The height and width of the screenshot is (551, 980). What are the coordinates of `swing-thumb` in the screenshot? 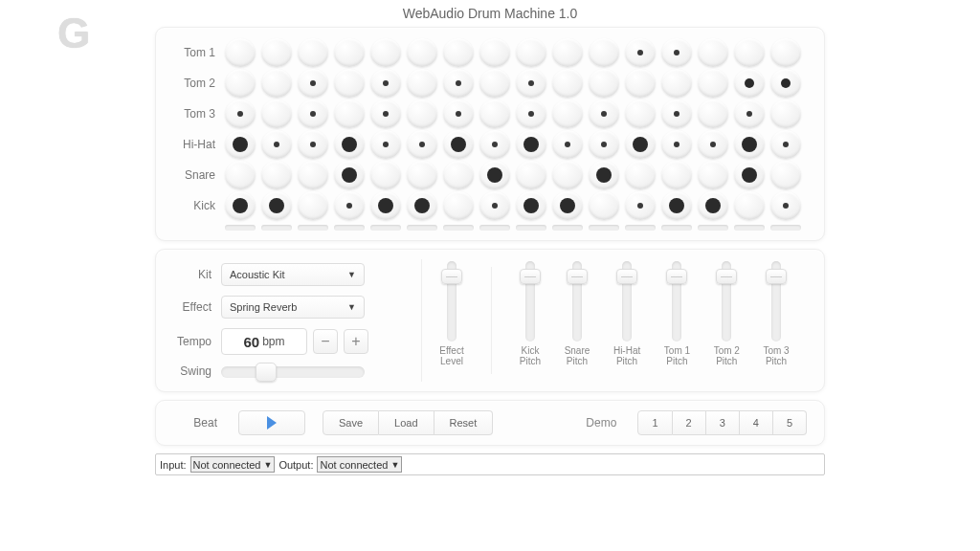 It's located at (266, 372).